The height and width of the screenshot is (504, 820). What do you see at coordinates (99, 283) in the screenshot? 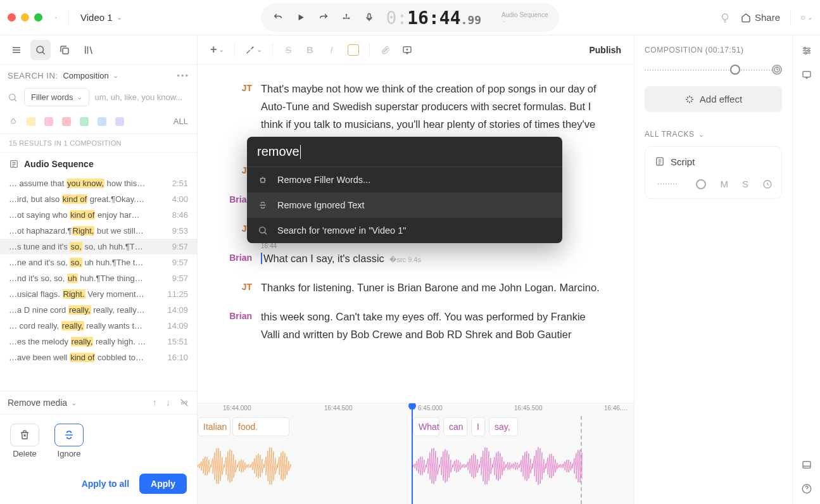
I see `result-list: … assume that you know, how this…2:51…ir…` at bounding box center [99, 283].